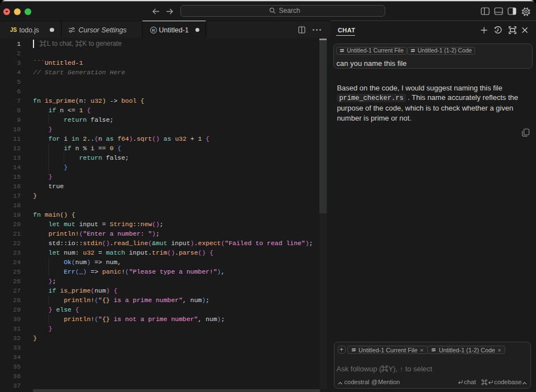  I want to click on svg-text: R, so click(154, 30).